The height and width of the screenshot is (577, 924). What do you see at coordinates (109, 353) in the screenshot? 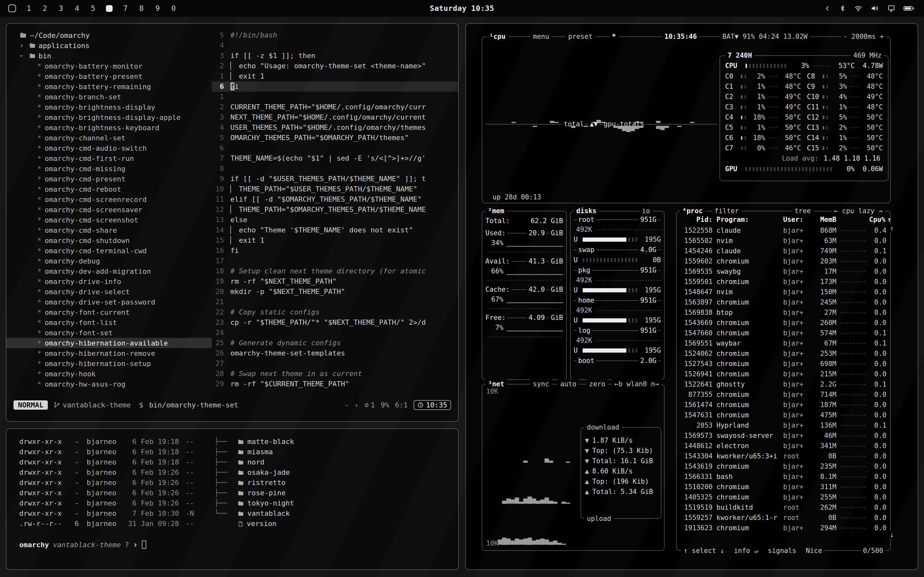
I see `tree-item: omarchy-hibernation-remove` at bounding box center [109, 353].